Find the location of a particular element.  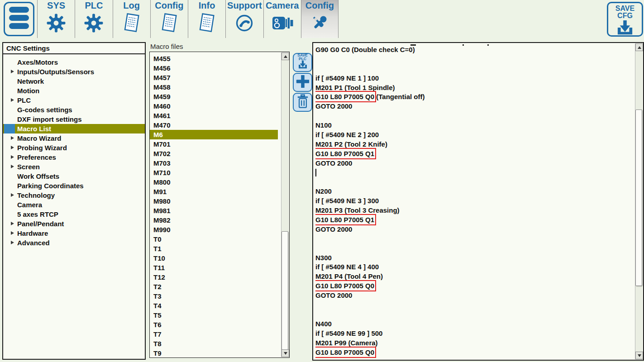

macro-file-m470: M470 is located at coordinates (214, 125).